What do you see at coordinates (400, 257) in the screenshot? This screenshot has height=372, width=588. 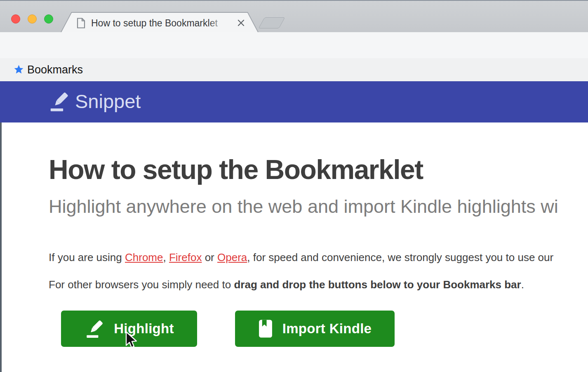 I see `intro-text: , for speed and convenience, we strongly…` at bounding box center [400, 257].